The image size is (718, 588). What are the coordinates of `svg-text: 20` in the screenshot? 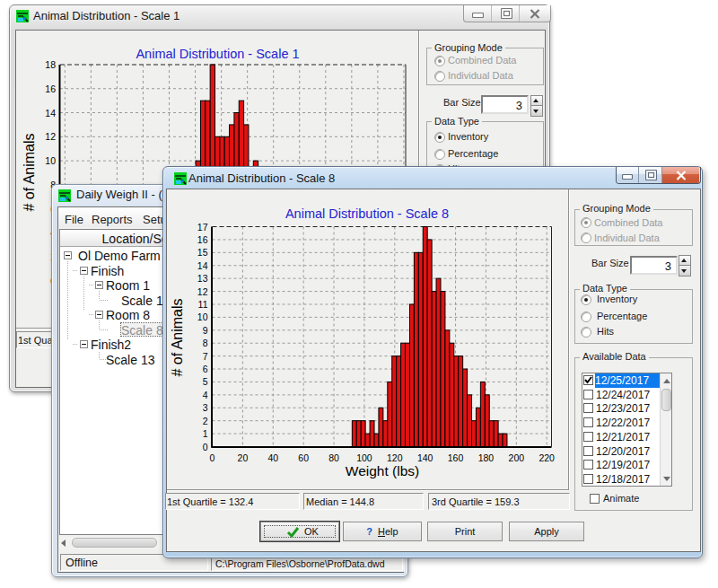 It's located at (243, 458).